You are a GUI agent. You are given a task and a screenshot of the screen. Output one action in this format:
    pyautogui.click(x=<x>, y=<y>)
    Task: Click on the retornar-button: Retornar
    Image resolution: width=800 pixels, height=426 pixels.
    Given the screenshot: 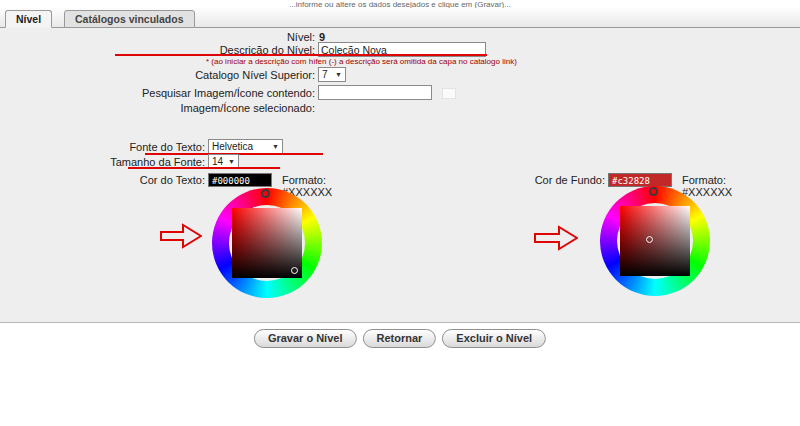 What is the action you would take?
    pyautogui.click(x=399, y=338)
    